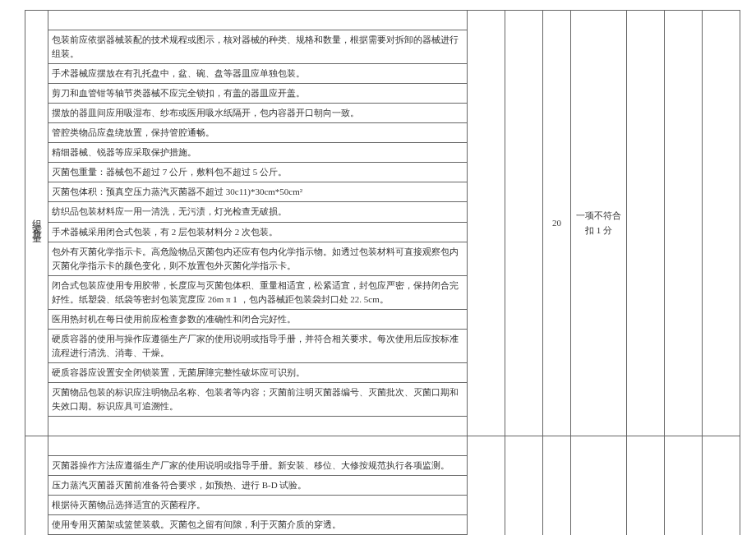 The width and height of the screenshot is (756, 535). Describe the element at coordinates (258, 192) in the screenshot. I see `criteria-cell: 灭菌包体积：预真空压力蒸汽灭菌器不超过 30c11)*30cm*50cm²` at that location.